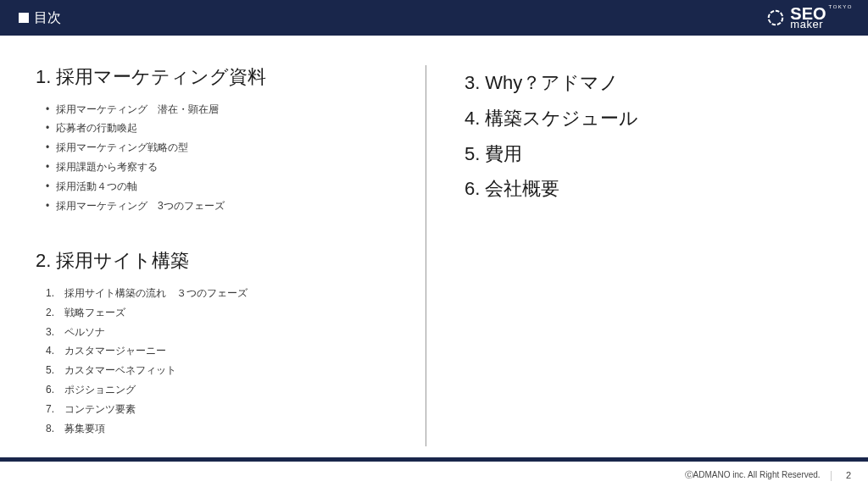 This screenshot has width=868, height=487. I want to click on logo-text-maker: maker, so click(821, 24).